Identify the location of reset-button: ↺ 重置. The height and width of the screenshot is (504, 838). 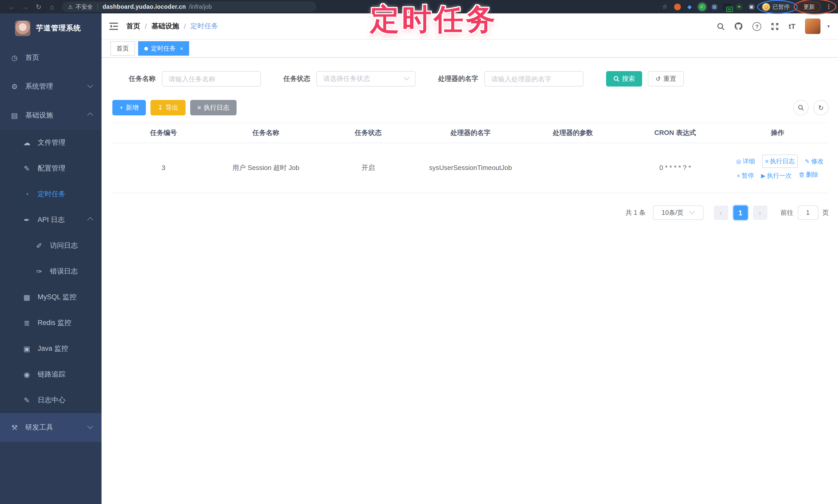
(666, 79).